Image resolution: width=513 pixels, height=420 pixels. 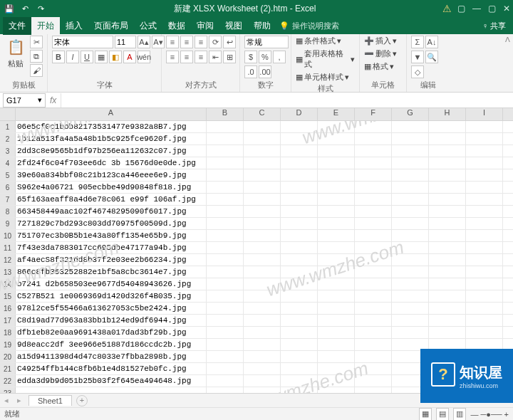 I want to click on merge-icon: ⊞, so click(x=229, y=57).